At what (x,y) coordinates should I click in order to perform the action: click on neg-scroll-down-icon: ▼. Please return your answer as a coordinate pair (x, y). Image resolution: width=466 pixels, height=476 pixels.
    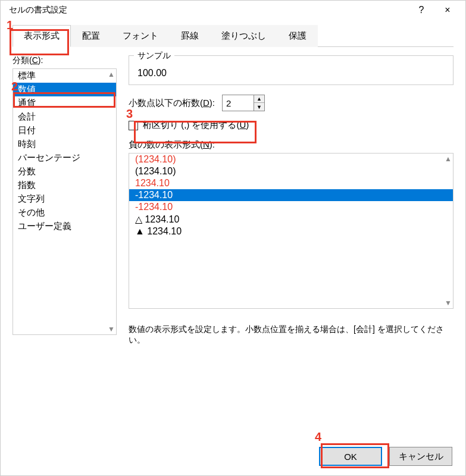
    Looking at the image, I should click on (448, 303).